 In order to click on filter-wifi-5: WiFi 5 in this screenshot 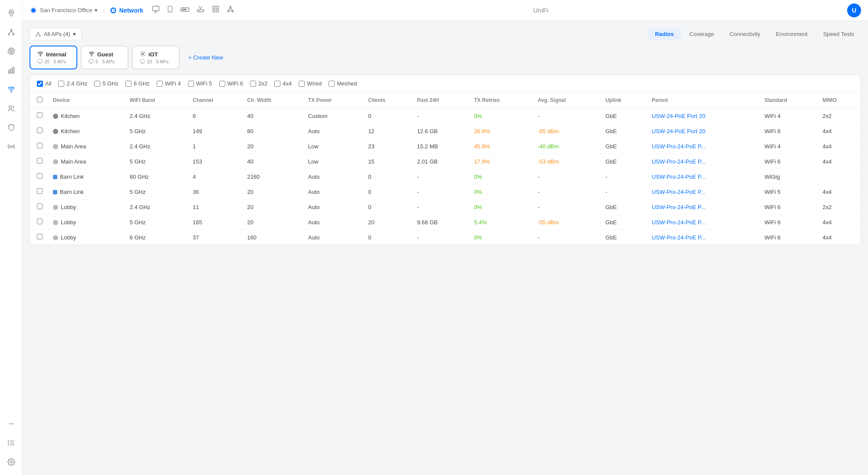, I will do `click(200, 83)`.